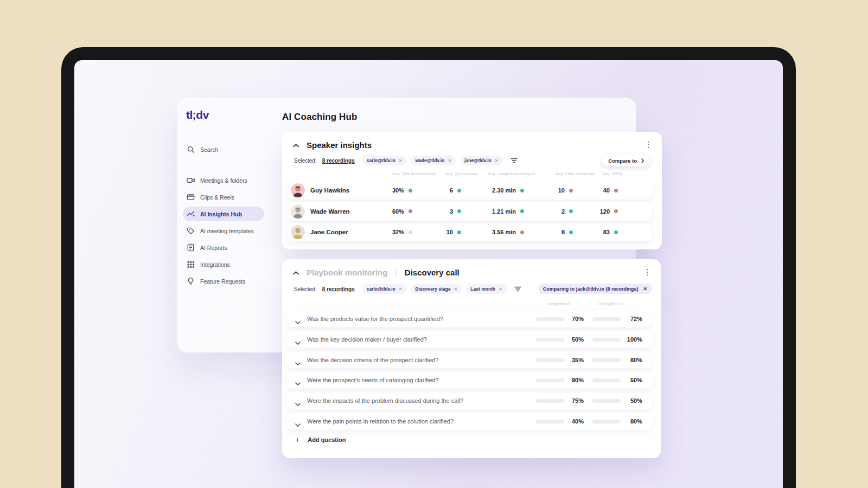 Image resolution: width=868 pixels, height=488 pixels. I want to click on percent-left: 50%, so click(574, 339).